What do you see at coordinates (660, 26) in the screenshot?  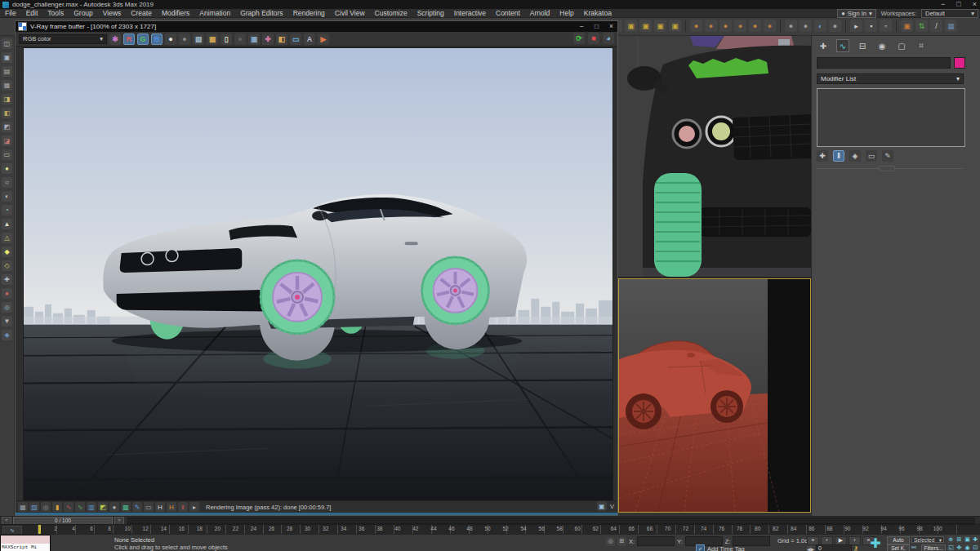 I see `angle-snap-icon: ▣` at bounding box center [660, 26].